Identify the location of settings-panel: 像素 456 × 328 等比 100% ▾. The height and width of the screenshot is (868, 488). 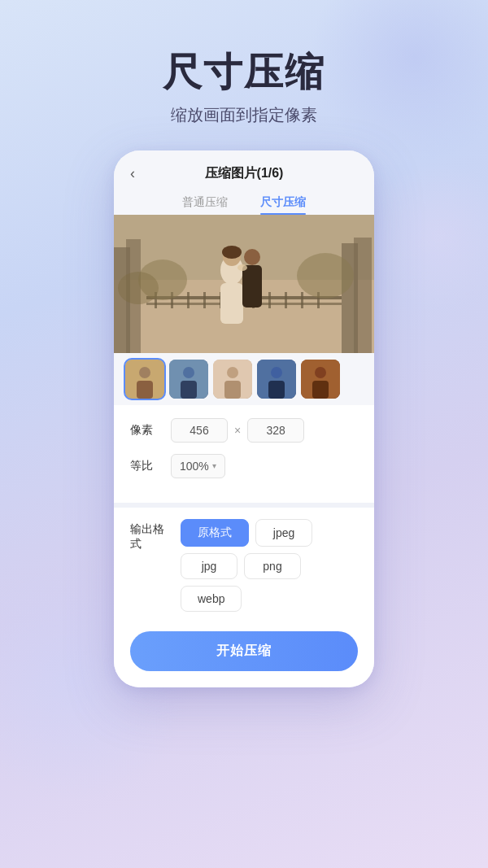
(244, 454).